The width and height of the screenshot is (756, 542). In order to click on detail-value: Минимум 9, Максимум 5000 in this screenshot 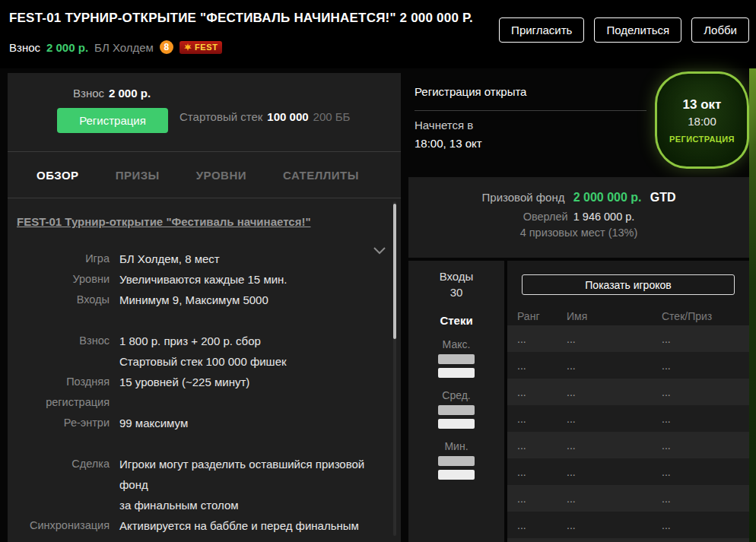, I will do `click(194, 300)`.